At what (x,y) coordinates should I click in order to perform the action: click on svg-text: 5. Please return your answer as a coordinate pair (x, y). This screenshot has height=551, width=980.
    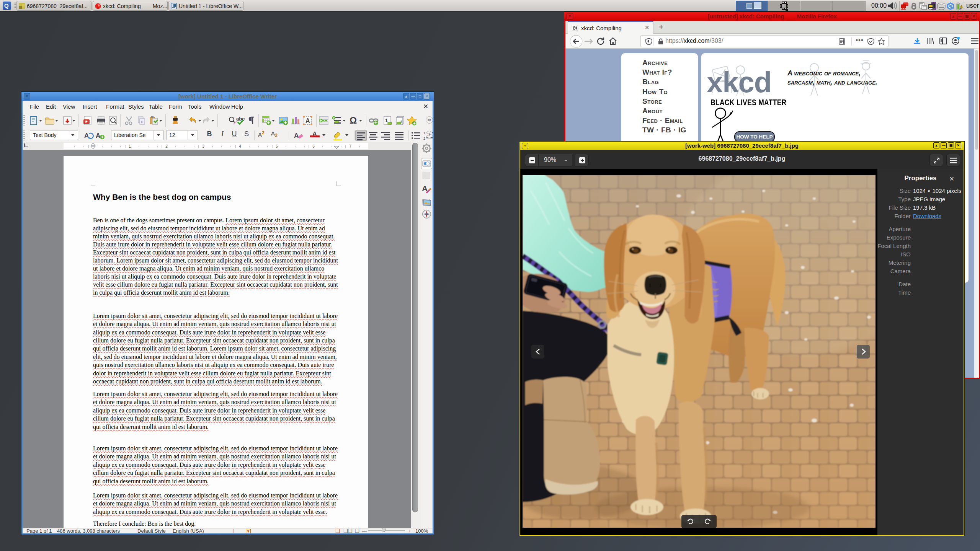
    Looking at the image, I should click on (277, 146).